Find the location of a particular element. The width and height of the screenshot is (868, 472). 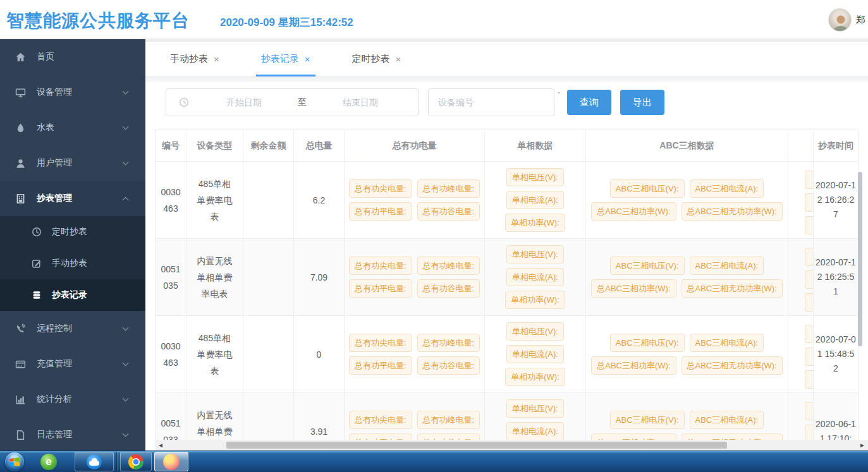

cell-total-energy: 6.2 is located at coordinates (319, 200).